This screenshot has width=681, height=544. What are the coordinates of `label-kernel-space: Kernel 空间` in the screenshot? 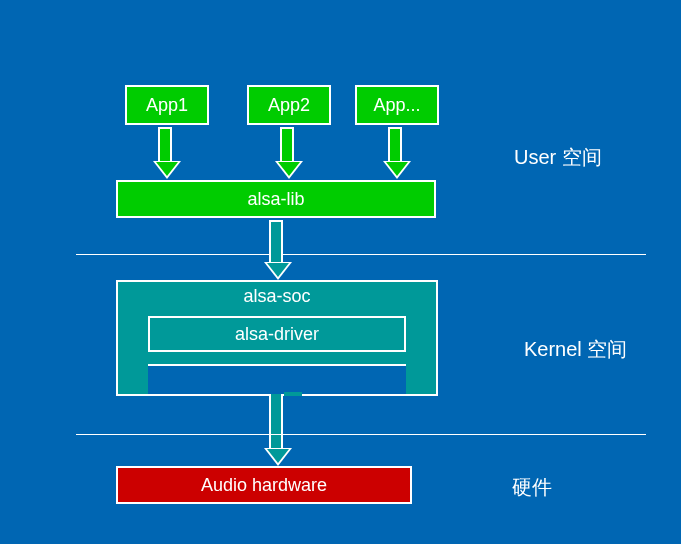 It's located at (576, 350).